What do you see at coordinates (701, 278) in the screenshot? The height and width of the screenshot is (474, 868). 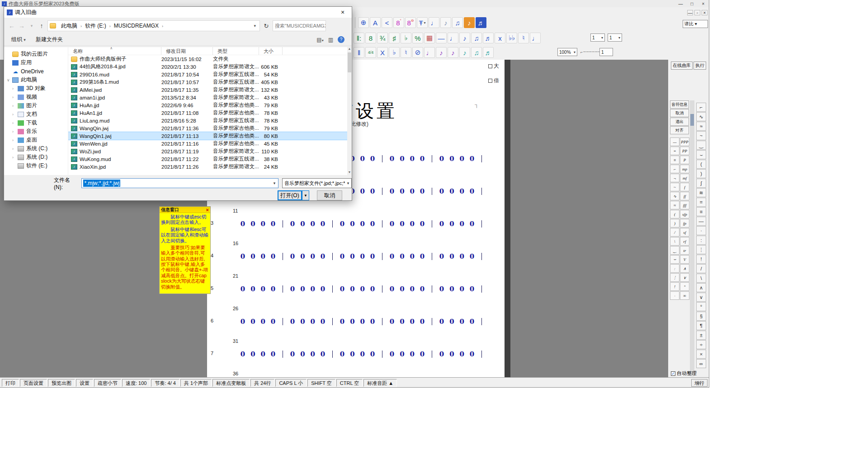 I see `palette-icon: \` at bounding box center [701, 278].